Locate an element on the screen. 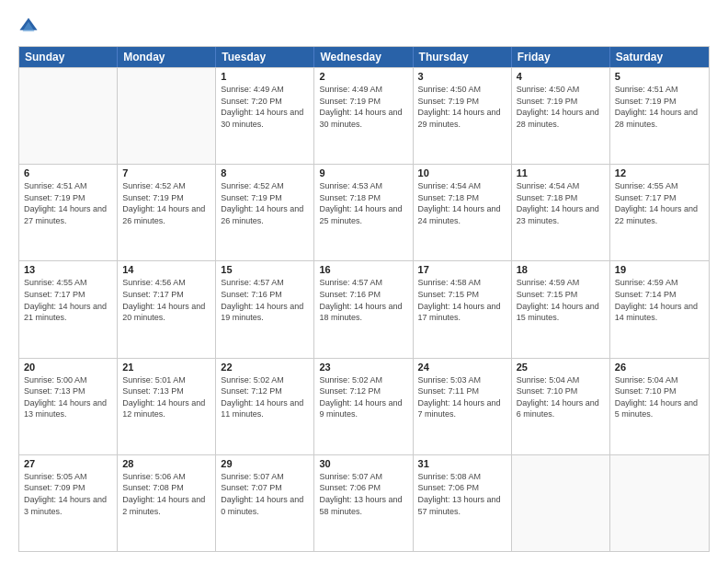  daylight-text: Daylight: 14 hours and 6 minutes. is located at coordinates (561, 408).